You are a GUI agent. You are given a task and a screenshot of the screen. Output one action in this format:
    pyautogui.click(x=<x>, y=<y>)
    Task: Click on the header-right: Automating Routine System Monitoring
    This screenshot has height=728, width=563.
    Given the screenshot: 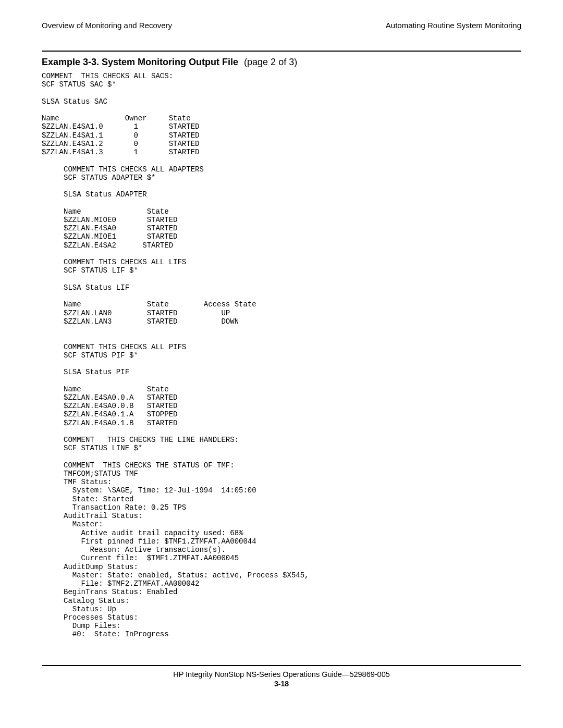 What is the action you would take?
    pyautogui.click(x=454, y=25)
    